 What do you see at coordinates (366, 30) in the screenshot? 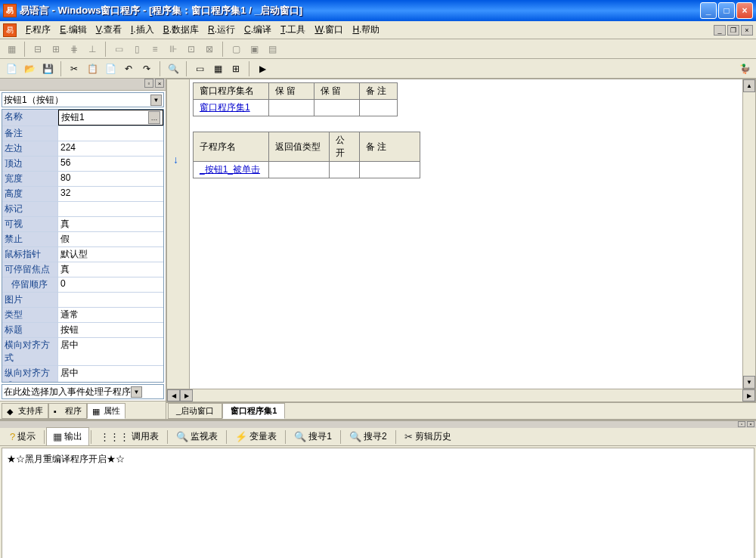
I see `menu-item: H.帮助` at bounding box center [366, 30].